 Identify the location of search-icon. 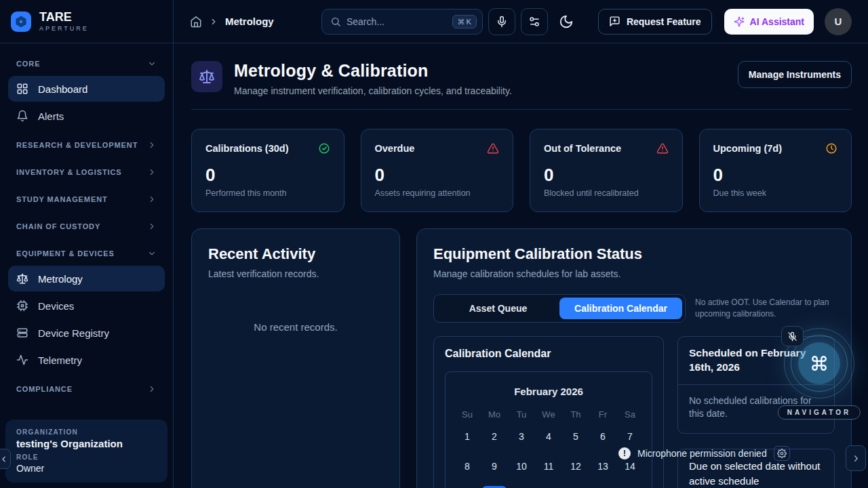
(336, 22).